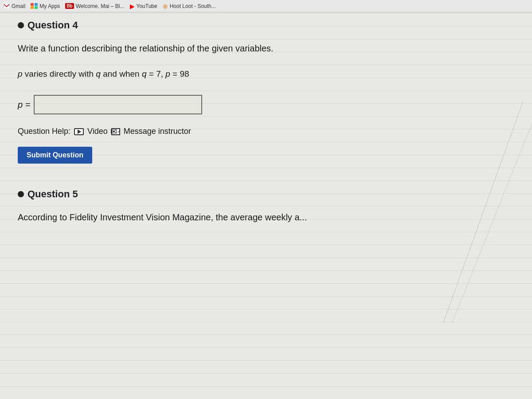 This screenshot has height=399, width=532. I want to click on tab-hoot: ⊕ Hoot Loot - South..., so click(189, 6).